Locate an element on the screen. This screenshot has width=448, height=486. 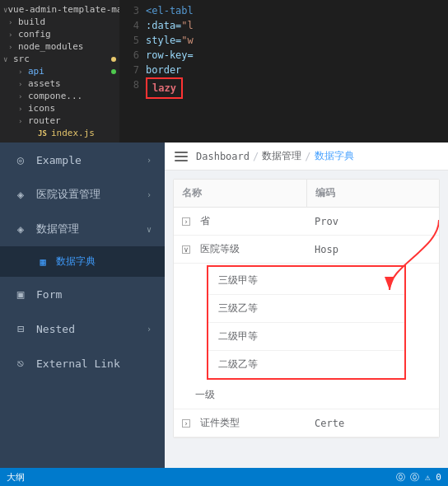
expand-arrow-icon: ∨ is located at coordinates (186, 250).